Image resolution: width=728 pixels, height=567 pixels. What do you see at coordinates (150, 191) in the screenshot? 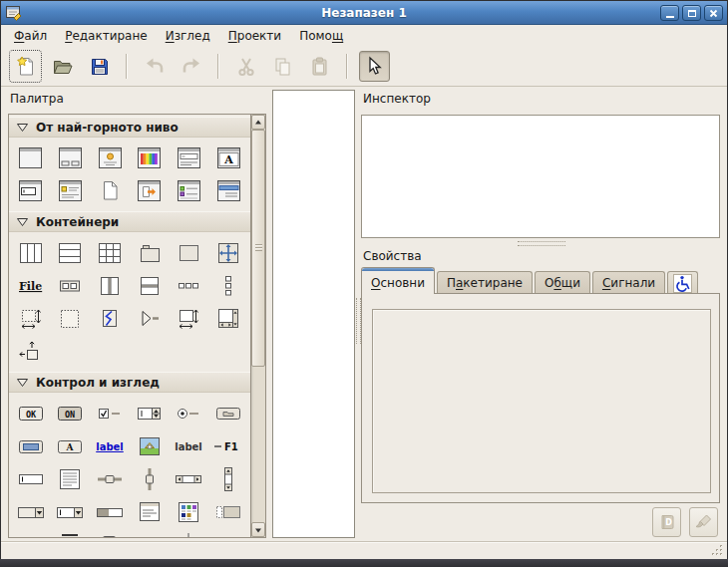
I see `palette-item-file-chooser` at bounding box center [150, 191].